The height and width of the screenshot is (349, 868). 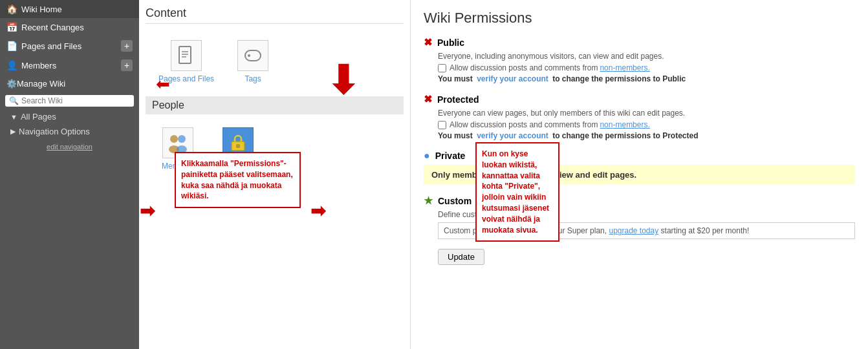 I want to click on members-add-button: +, so click(x=127, y=65).